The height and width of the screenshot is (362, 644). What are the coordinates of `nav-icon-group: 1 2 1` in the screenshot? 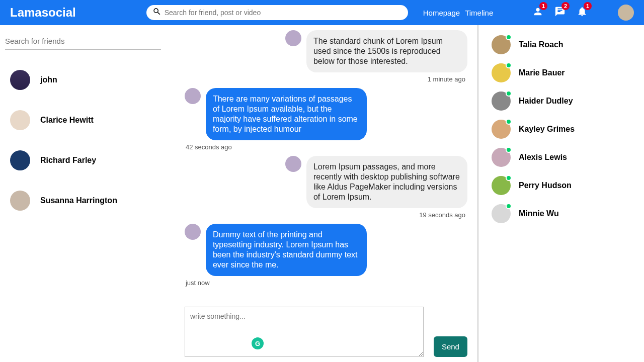 It's located at (583, 13).